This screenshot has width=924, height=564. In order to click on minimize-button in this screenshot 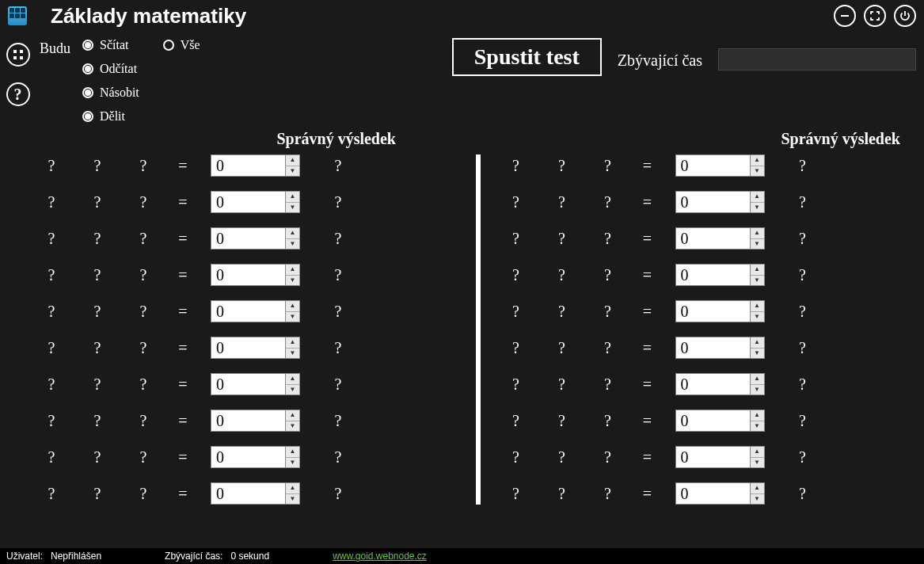, I will do `click(845, 16)`.